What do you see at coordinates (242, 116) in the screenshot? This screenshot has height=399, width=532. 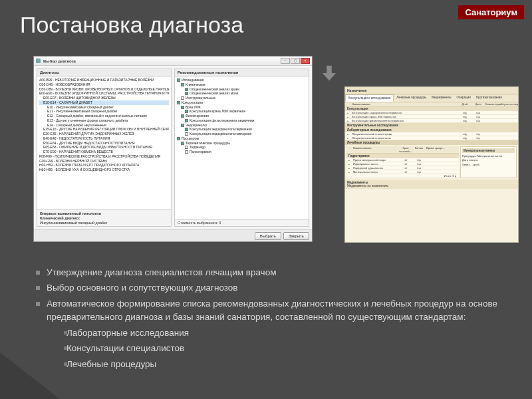 I see `rec-item: Физиотерапевт` at bounding box center [242, 116].